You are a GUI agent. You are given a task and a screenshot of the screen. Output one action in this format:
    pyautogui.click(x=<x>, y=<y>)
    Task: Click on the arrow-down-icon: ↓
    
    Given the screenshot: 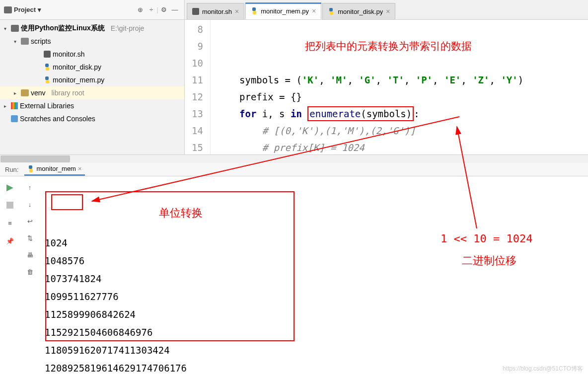 What is the action you would take?
    pyautogui.click(x=30, y=204)
    